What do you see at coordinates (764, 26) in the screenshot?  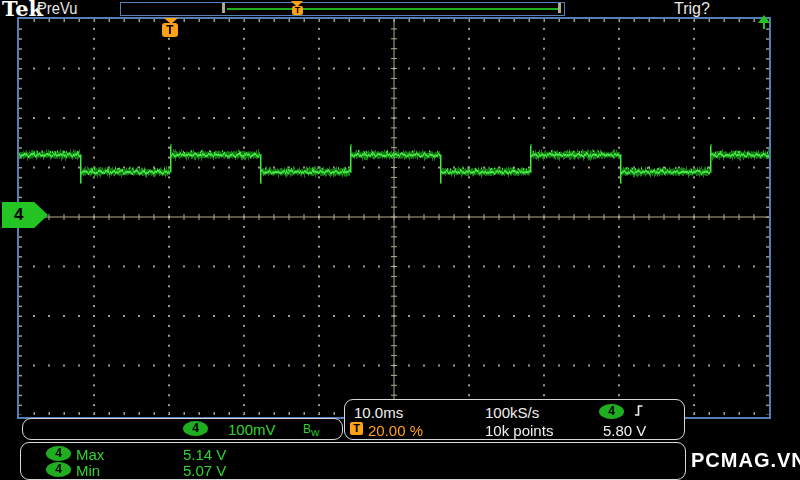 I see `arrow-stem` at bounding box center [764, 26].